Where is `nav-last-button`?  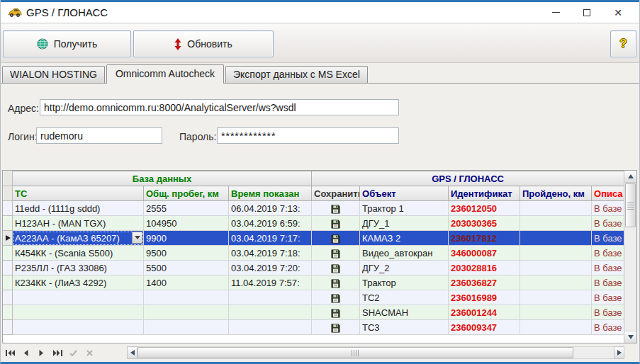
nav-last-button is located at coordinates (57, 353).